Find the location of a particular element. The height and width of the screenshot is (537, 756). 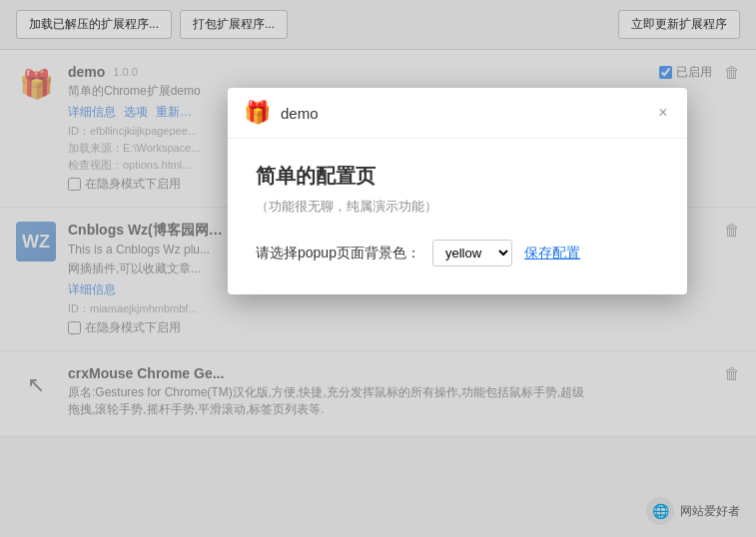

save-config-button: 保存配置 is located at coordinates (552, 254).